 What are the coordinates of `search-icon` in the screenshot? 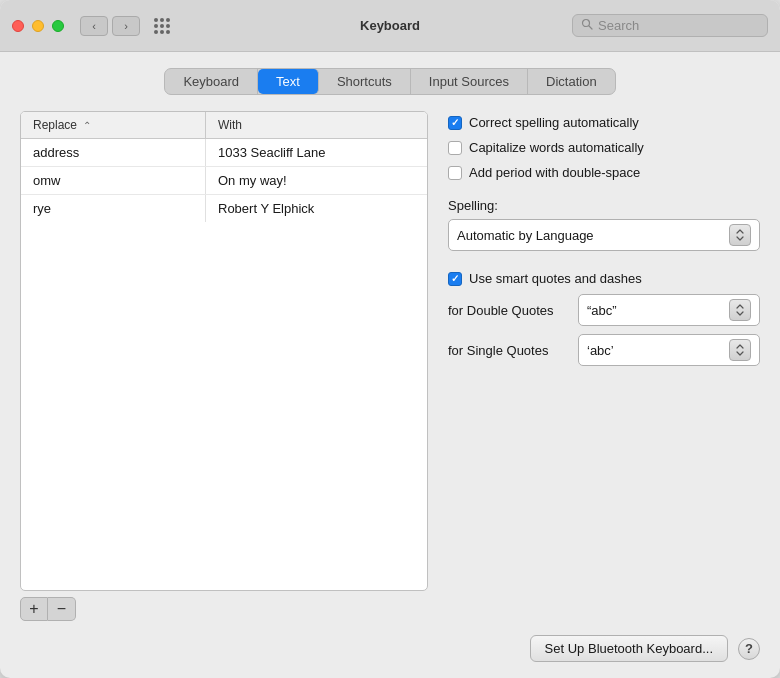 It's located at (587, 26).